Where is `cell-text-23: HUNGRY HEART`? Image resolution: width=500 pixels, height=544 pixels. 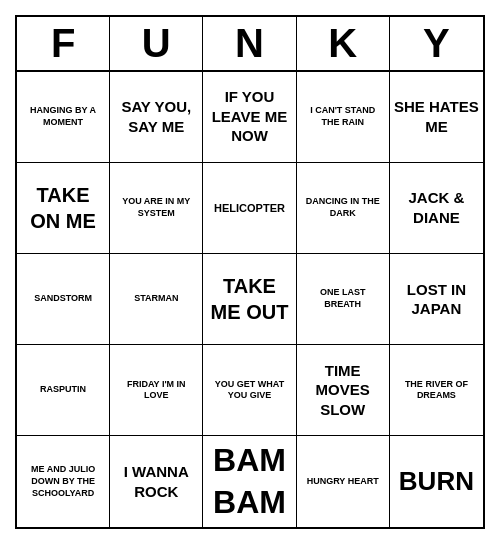 cell-text-23: HUNGRY HEART is located at coordinates (343, 482).